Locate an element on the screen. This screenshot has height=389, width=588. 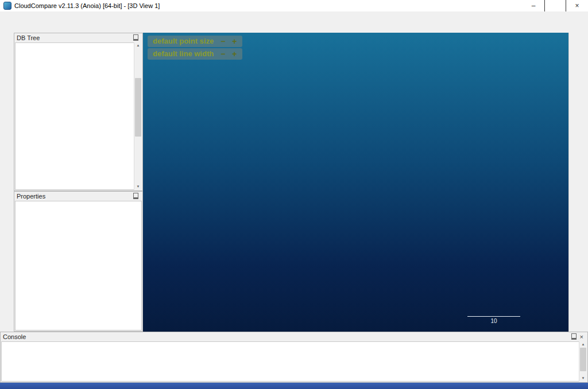
db-tree-title: DB Tree is located at coordinates (28, 38).